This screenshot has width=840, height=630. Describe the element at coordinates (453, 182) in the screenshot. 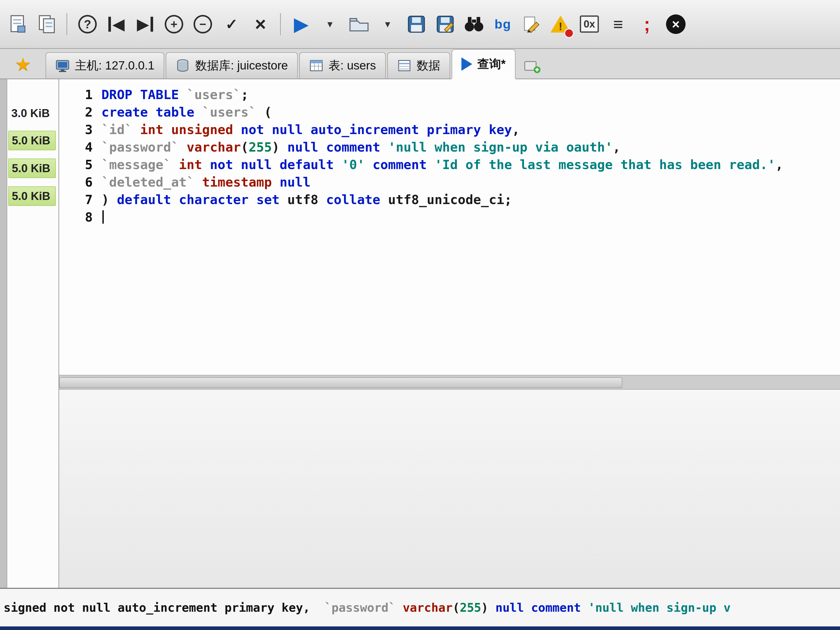

I see `code-line: 6`deleted_at` timestamp null` at that location.